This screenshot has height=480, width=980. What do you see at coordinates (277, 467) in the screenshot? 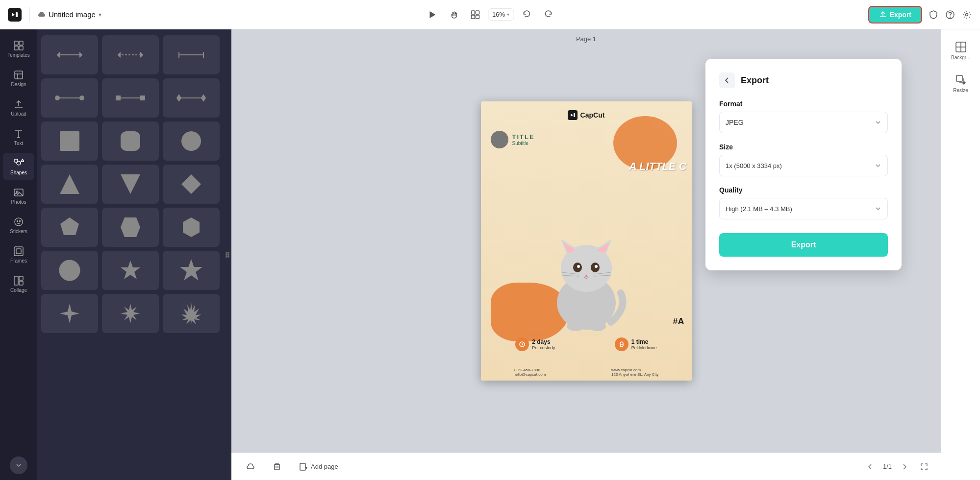
I see `delete-page-button` at bounding box center [277, 467].